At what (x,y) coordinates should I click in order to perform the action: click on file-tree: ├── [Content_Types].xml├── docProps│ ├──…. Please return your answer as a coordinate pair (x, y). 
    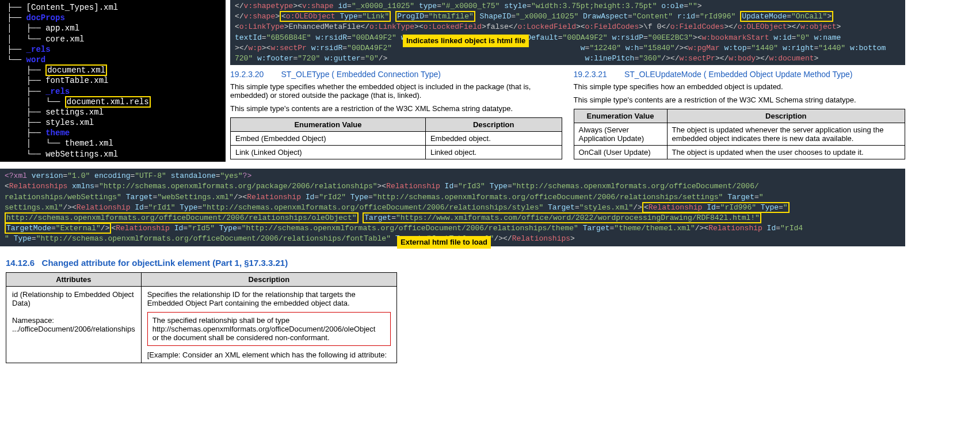
    Looking at the image, I should click on (113, 81).